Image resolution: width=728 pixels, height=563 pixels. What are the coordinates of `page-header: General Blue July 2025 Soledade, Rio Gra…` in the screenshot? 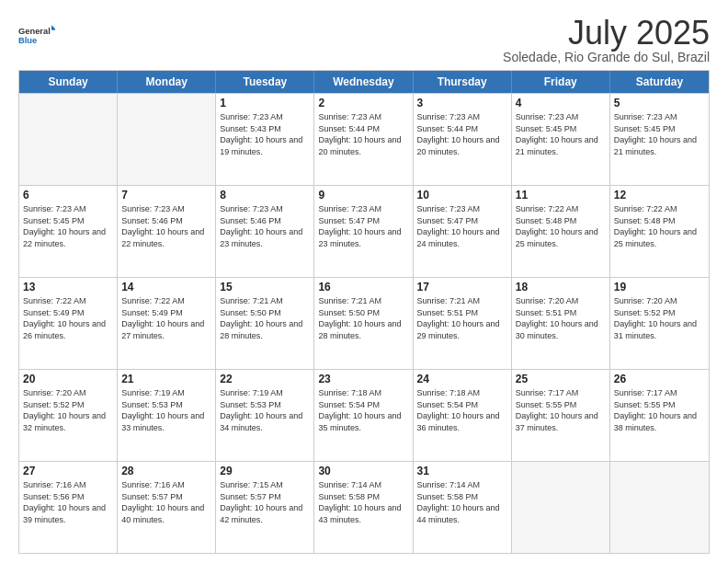 It's located at (364, 40).